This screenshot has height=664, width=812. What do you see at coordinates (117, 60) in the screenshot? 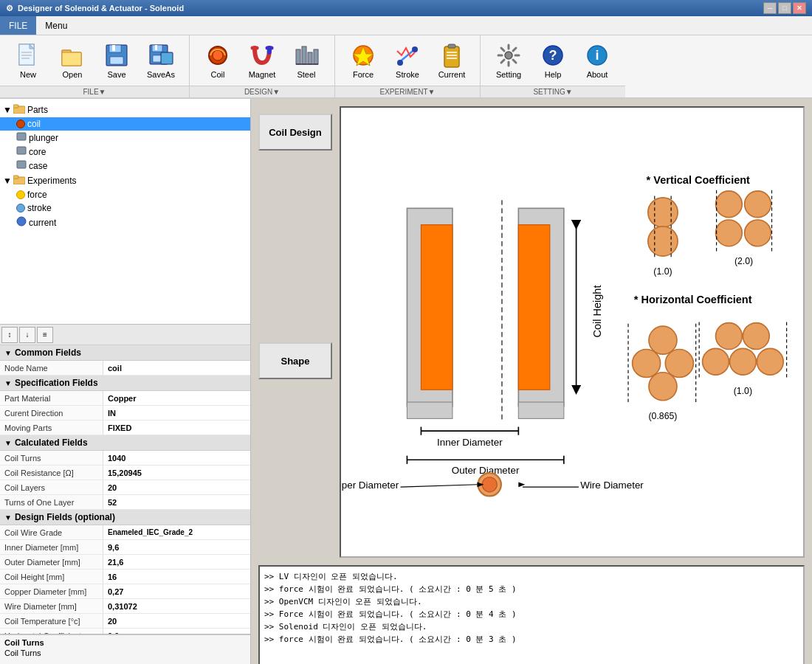
I see `toolbar-save: Save` at bounding box center [117, 60].